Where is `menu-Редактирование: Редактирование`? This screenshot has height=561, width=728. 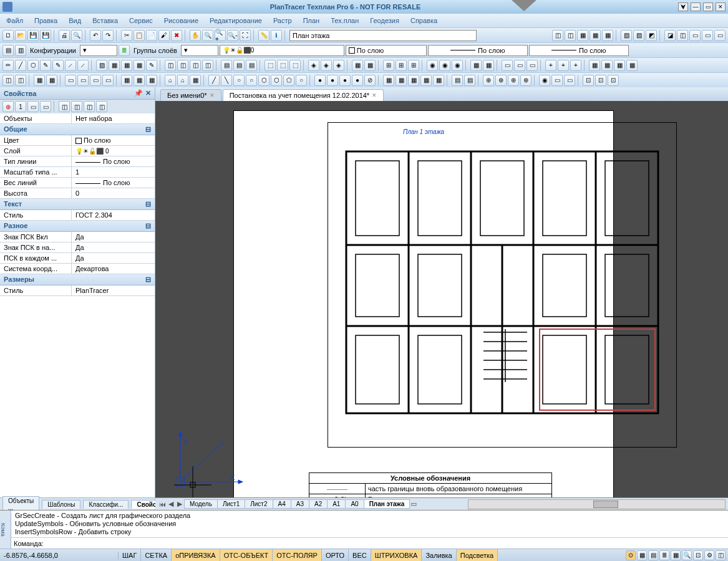
menu-Редактирование: Редактирование is located at coordinates (236, 21).